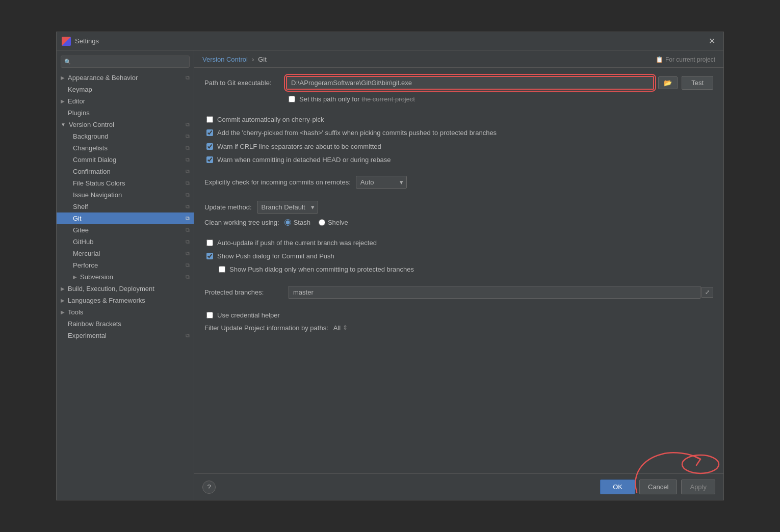 Image resolution: width=780 pixels, height=532 pixels. Describe the element at coordinates (210, 119) in the screenshot. I see `cherry-pick-checkbox` at that location.